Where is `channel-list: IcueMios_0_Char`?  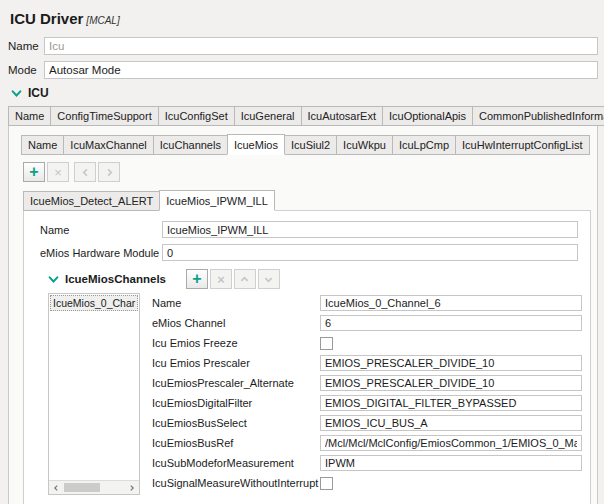
channel-list: IcueMios_0_Char is located at coordinates (94, 394).